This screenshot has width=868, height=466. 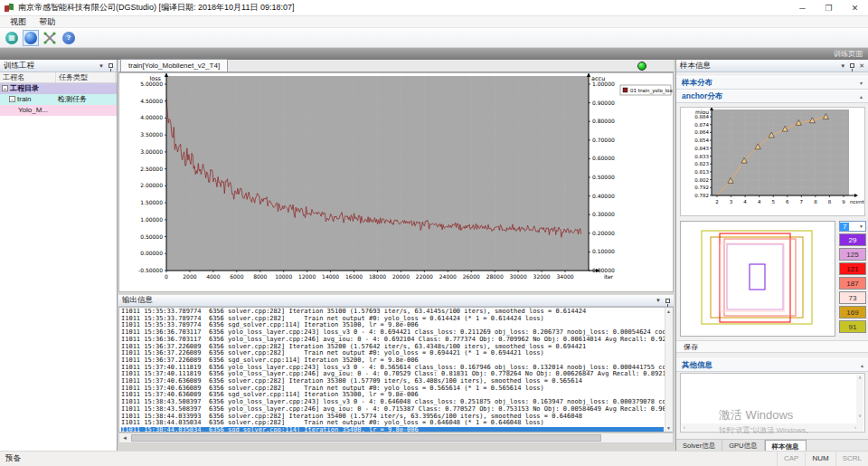 What do you see at coordinates (790, 459) in the screenshot?
I see `status-cap: CAP` at bounding box center [790, 459].